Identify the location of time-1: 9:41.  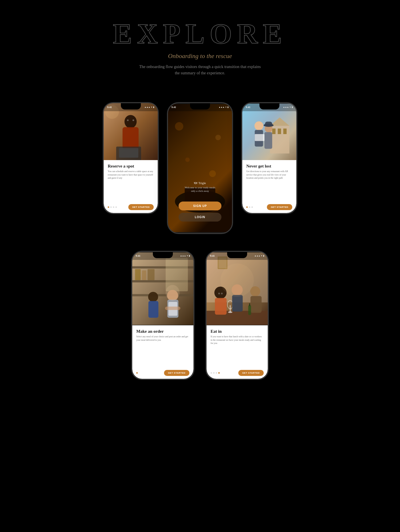
(110, 107).